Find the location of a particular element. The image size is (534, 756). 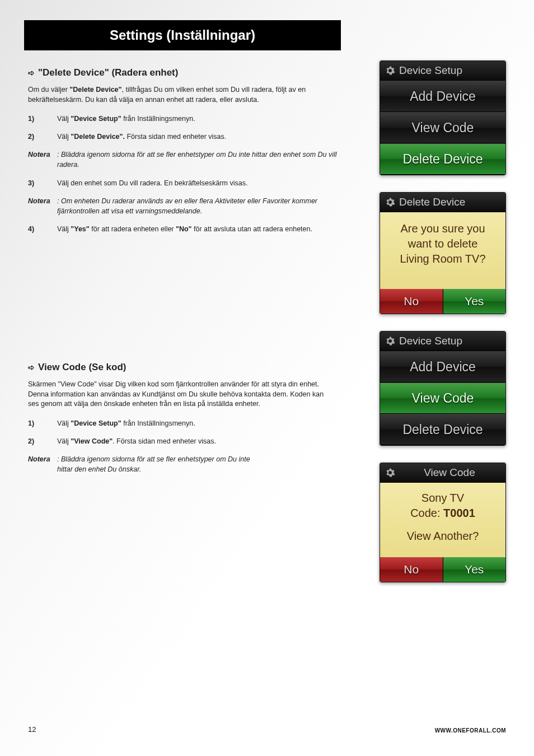

section-heading-delete: ➪ "Delete Device" (Radera enhet) is located at coordinates (185, 73).